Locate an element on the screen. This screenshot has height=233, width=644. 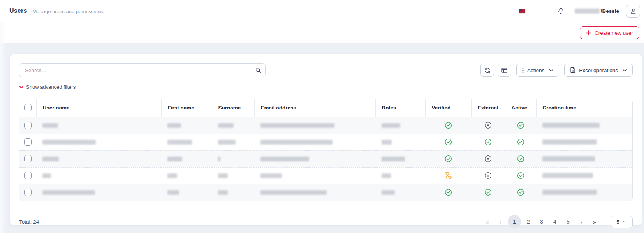
card-toolbar: Actions Excel op is located at coordinates (326, 70).